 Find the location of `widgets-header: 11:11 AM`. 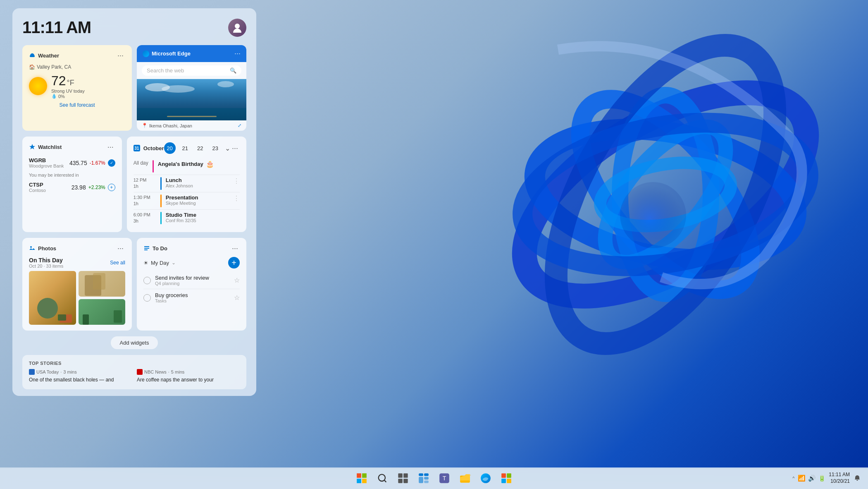

widgets-header: 11:11 AM is located at coordinates (134, 27).